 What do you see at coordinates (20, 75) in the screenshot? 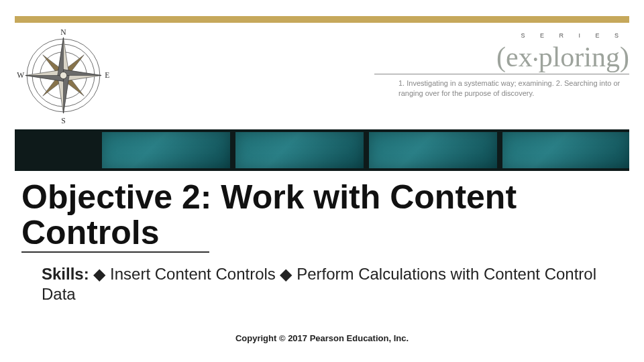
I see `compass-w: W` at bounding box center [20, 75].